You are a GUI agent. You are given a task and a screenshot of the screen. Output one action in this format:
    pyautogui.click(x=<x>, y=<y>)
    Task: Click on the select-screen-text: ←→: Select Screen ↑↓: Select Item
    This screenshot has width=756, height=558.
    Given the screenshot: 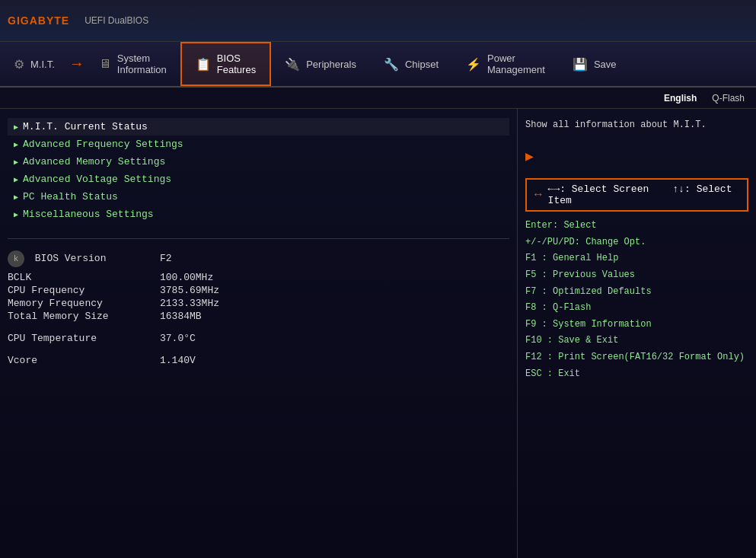 What is the action you would take?
    pyautogui.click(x=644, y=195)
    